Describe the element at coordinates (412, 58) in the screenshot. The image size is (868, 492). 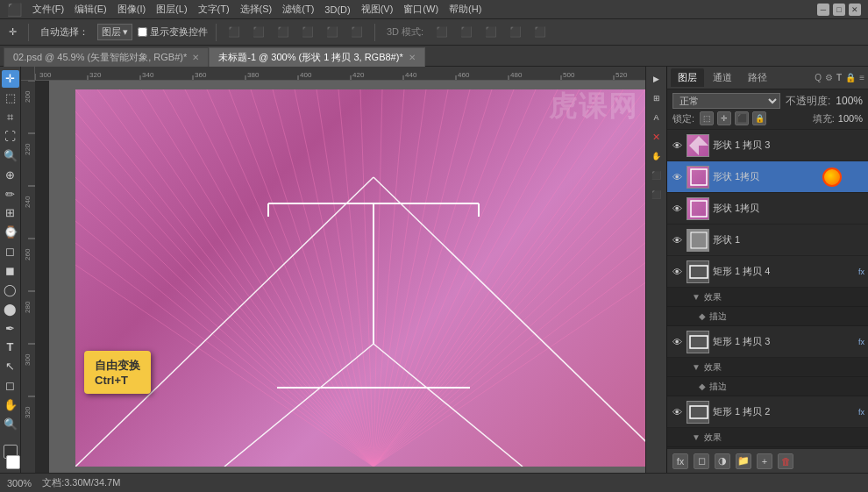
I see `tab-close-untitled: ✕` at that location.